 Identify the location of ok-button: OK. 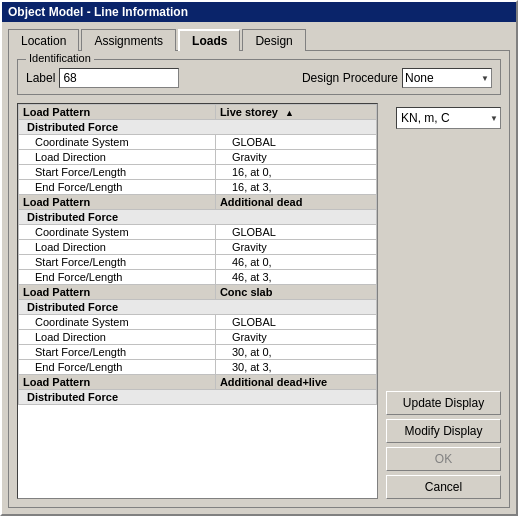
(444, 459).